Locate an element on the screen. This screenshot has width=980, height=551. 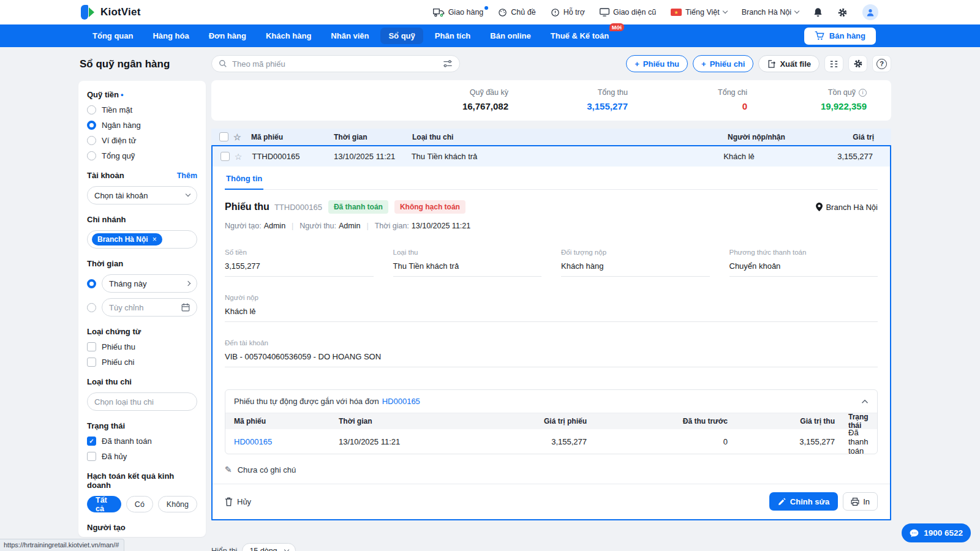
user-avatar is located at coordinates (870, 12).